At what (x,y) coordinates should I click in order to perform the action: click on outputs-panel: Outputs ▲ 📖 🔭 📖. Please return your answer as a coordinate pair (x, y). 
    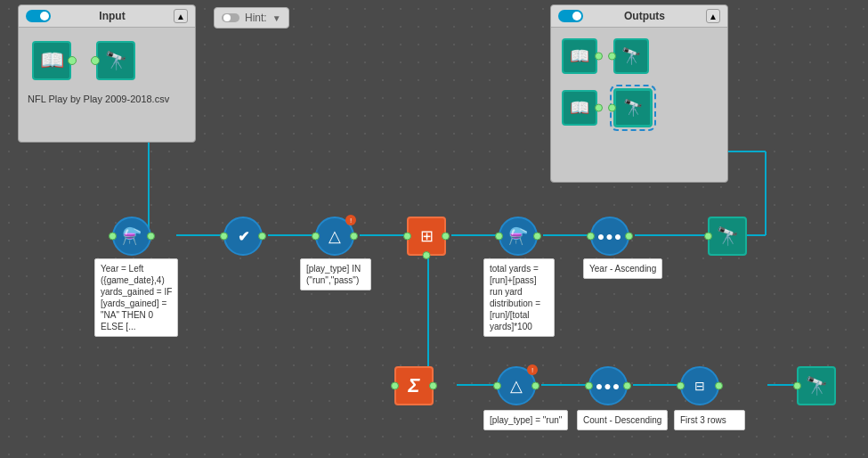
    Looking at the image, I should click on (639, 94).